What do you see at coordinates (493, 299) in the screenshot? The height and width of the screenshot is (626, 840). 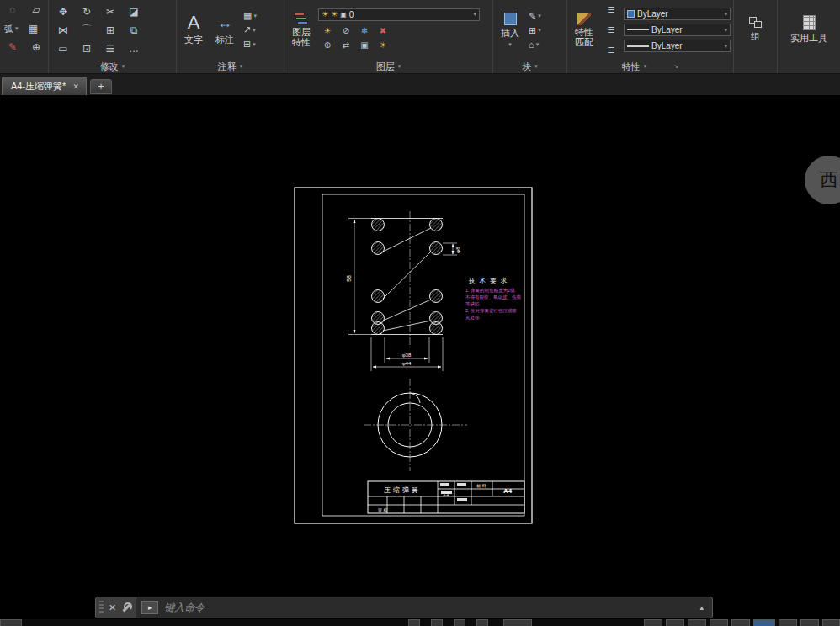 I see `technical-requirements: 技 术 要 求 1. 弹簧的制造精度为2级. 不得有裂纹、氧化皮、伤痕 等缺陷.…` at bounding box center [493, 299].